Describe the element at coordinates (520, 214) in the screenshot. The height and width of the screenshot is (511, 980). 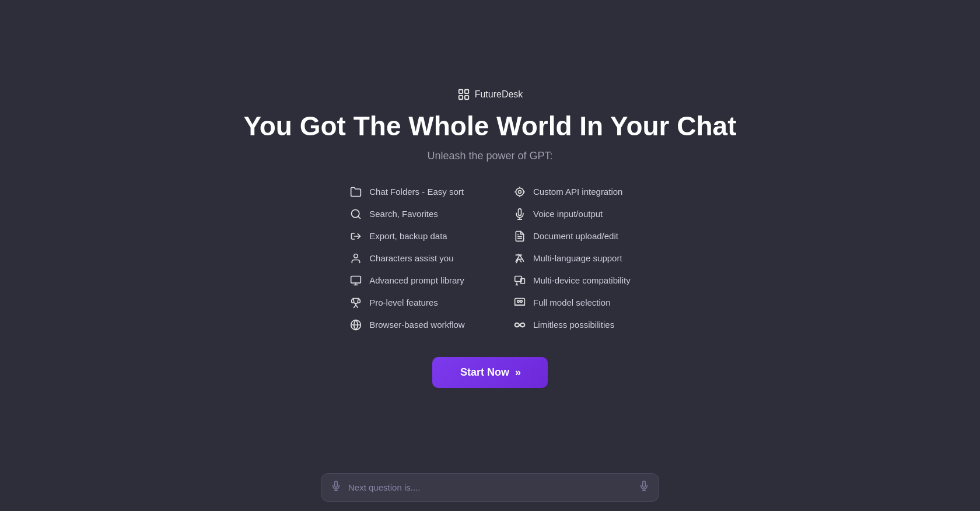
I see `microphone-icon` at that location.